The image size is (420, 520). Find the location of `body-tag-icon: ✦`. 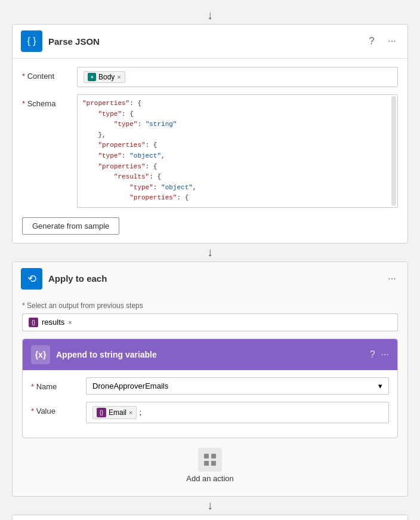

body-tag-icon: ✦ is located at coordinates (92, 77).